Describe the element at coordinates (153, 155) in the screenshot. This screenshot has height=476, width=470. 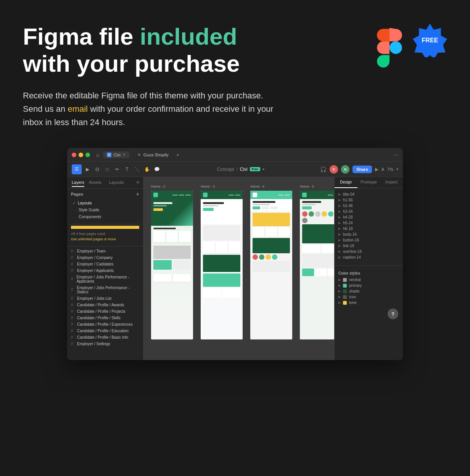
I see `guza-tab: G Guza Shopify` at that location.